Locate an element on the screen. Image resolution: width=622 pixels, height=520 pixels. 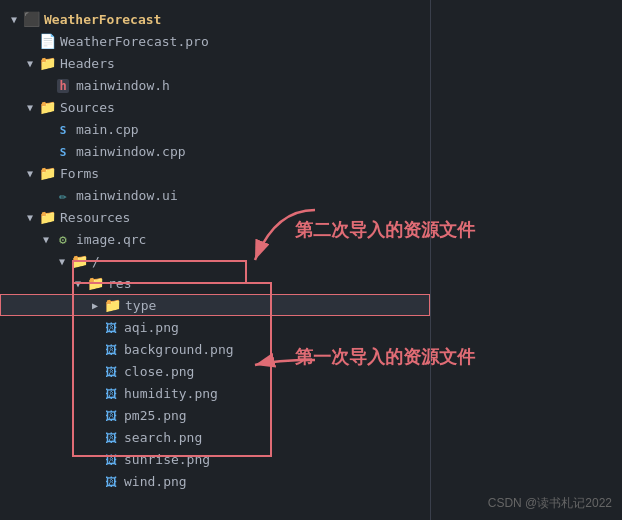
tree-label-humidity-png: humidity.png is located at coordinates (171, 394).